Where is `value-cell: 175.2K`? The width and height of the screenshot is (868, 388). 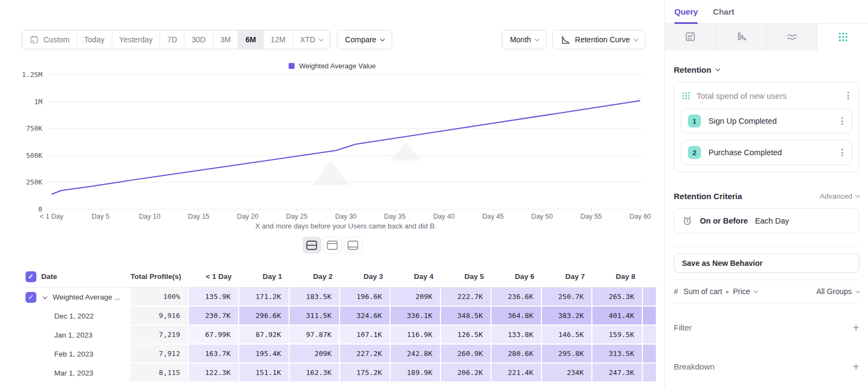
value-cell: 175.2K is located at coordinates (366, 373).